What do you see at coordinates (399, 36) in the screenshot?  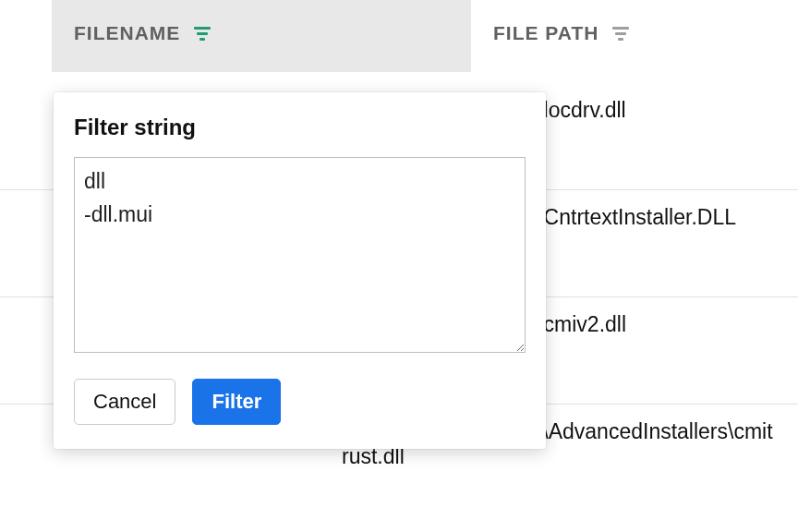 I see `table-header: FILENAME FILE PATH` at bounding box center [399, 36].